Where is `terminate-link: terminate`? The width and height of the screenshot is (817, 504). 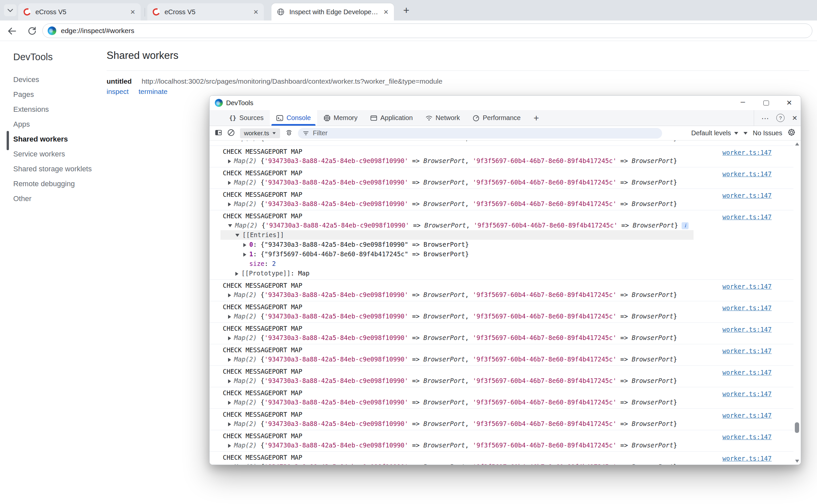 terminate-link: terminate is located at coordinates (153, 91).